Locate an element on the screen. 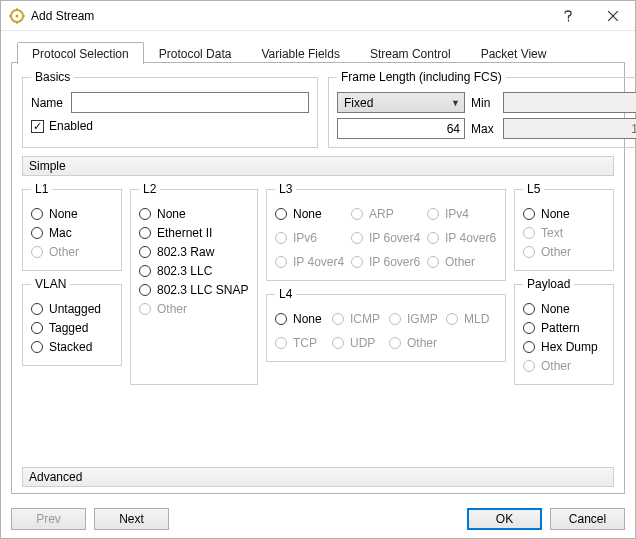 The width and height of the screenshot is (636, 539). prev-button: Prev is located at coordinates (48, 519).